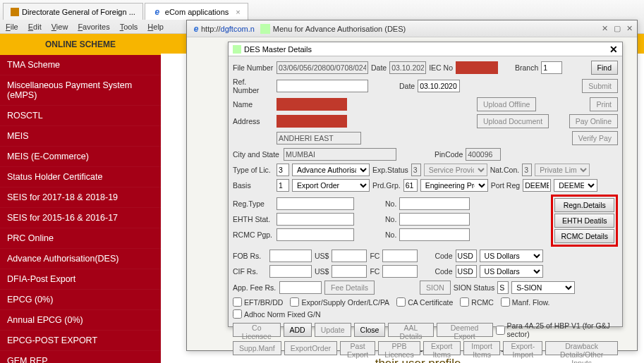  Describe the element at coordinates (543, 288) in the screenshot. I see `sion-status-select: S-SION` at that location.